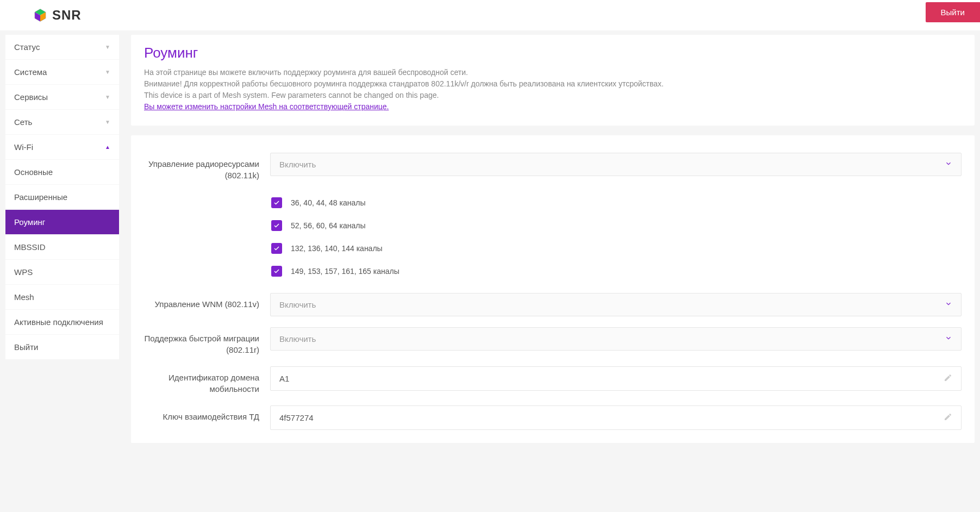 This screenshot has height=512, width=980. I want to click on desc-line: На этой странице вы можете включить подд…, so click(553, 73).